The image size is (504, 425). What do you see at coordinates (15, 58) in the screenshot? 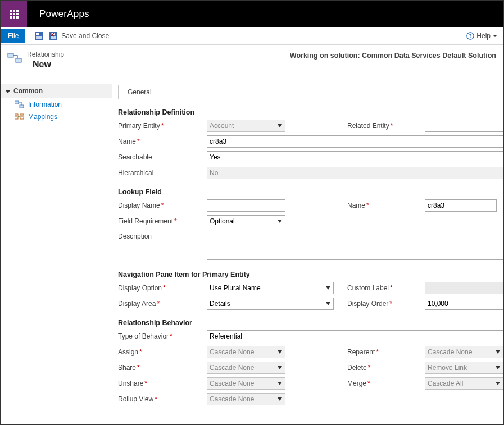
I see `relationship-icon` at bounding box center [15, 58].